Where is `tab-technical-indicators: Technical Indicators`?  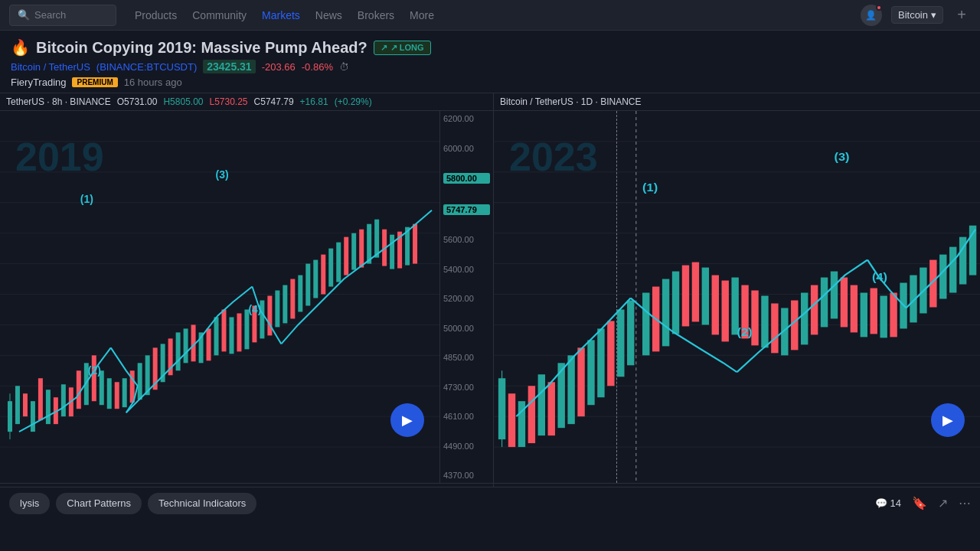 tab-technical-indicators: Technical Indicators is located at coordinates (202, 504).